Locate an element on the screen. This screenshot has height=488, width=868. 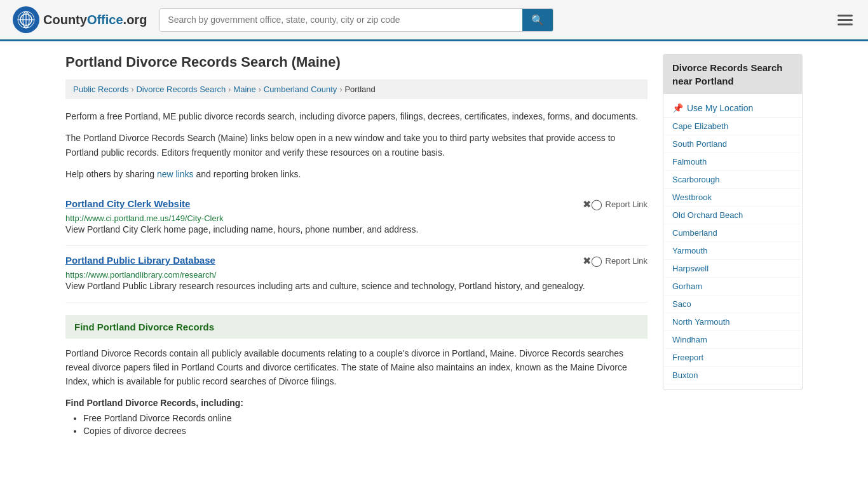
header: CountyOffice.org 🔍 is located at coordinates (434, 20).